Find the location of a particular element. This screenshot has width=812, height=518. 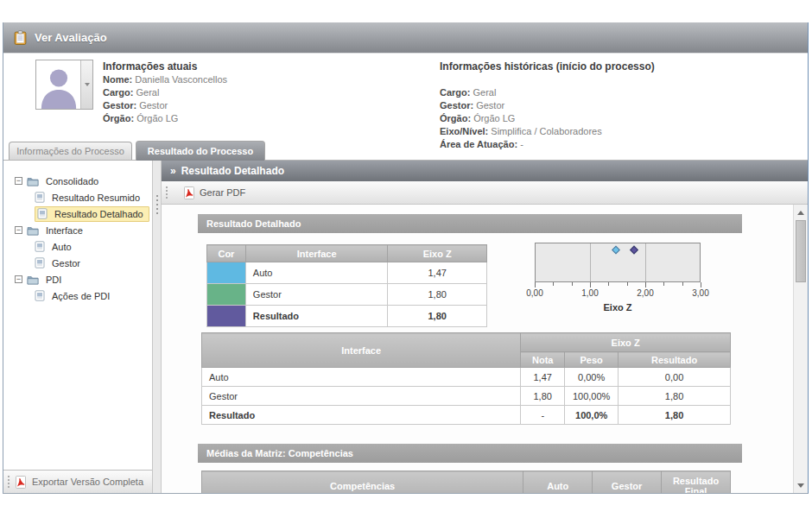

col-header-nota: Nota is located at coordinates (542, 360).